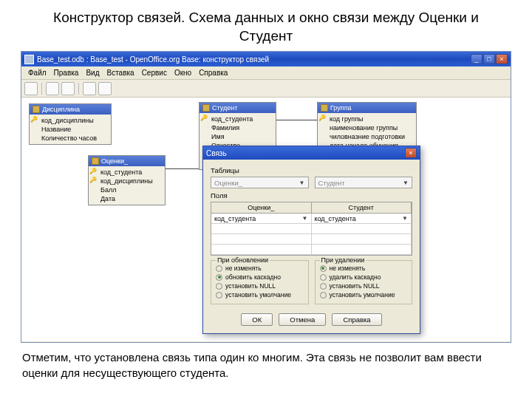 This screenshot has height=399, width=532. I want to click on menubar: Файл Правка Вид Вставка Сервис Окно Спра…, so click(266, 73).